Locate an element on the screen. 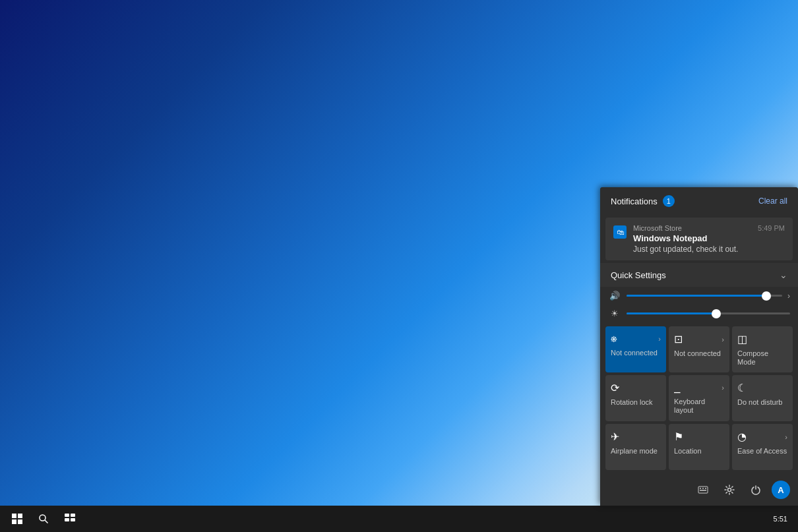 This screenshot has height=532, width=798. rotation-tile-icon-row: ⟳ is located at coordinates (636, 388).